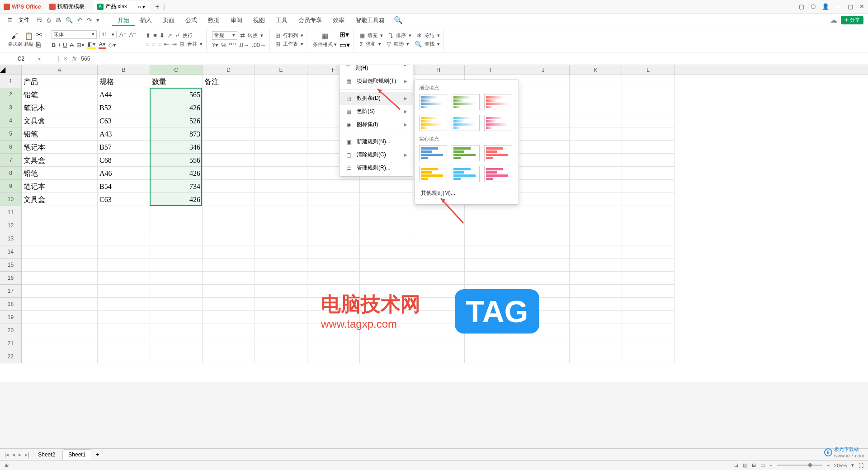 The height and width of the screenshot is (470, 868). I want to click on col-header-C: C, so click(176, 70).